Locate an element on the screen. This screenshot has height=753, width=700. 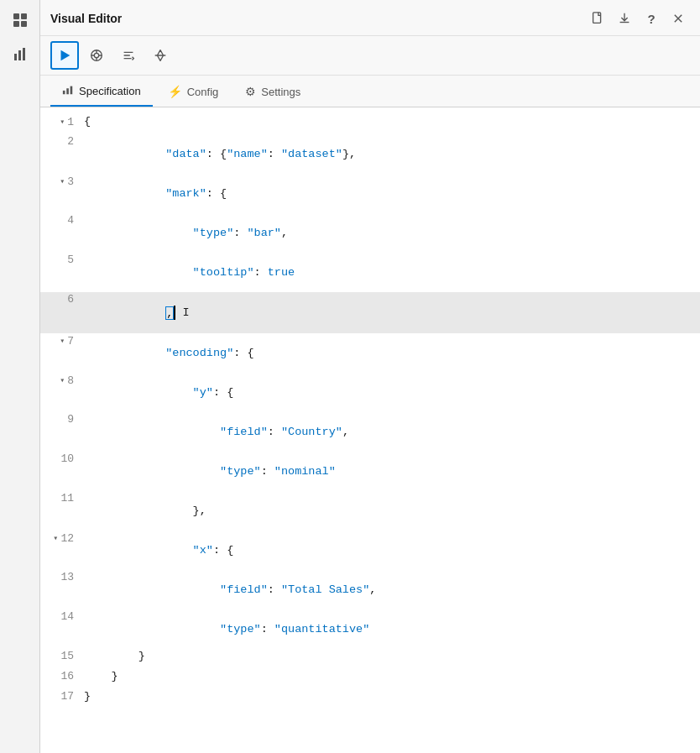
table-row: ▾ 3 "mark": { is located at coordinates (370, 193).